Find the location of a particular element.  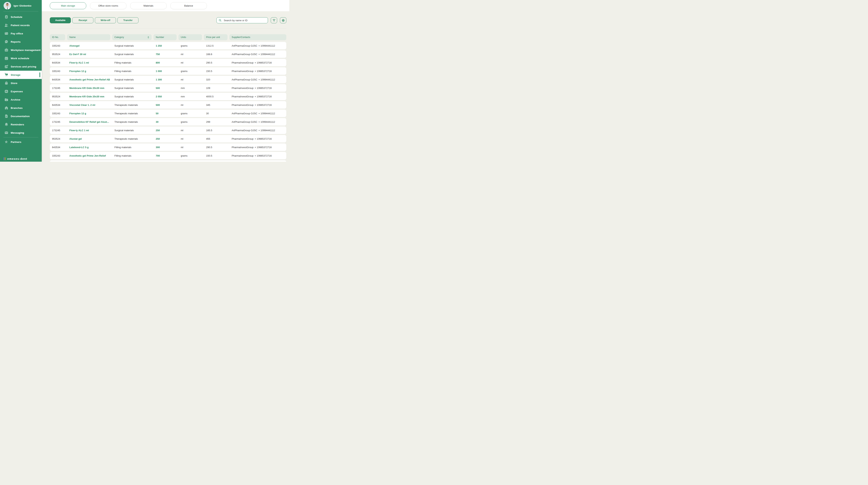

sidebar-item-branches: Branches is located at coordinates (21, 108).